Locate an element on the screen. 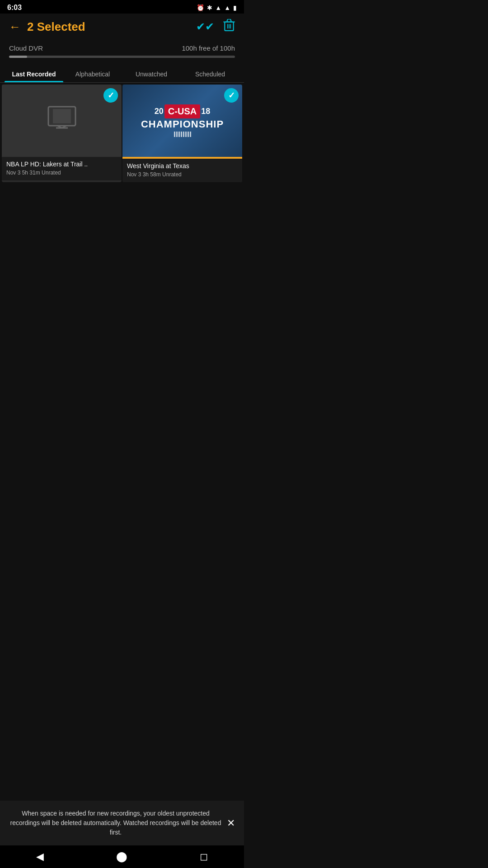 The height and width of the screenshot is (868, 488). check-circle-0: ✓ is located at coordinates (111, 95).